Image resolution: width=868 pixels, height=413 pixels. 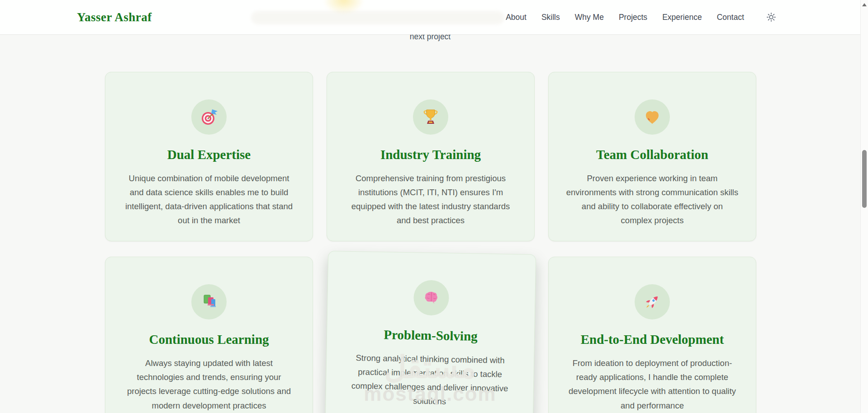 I want to click on scrollbar-thumb, so click(x=864, y=179).